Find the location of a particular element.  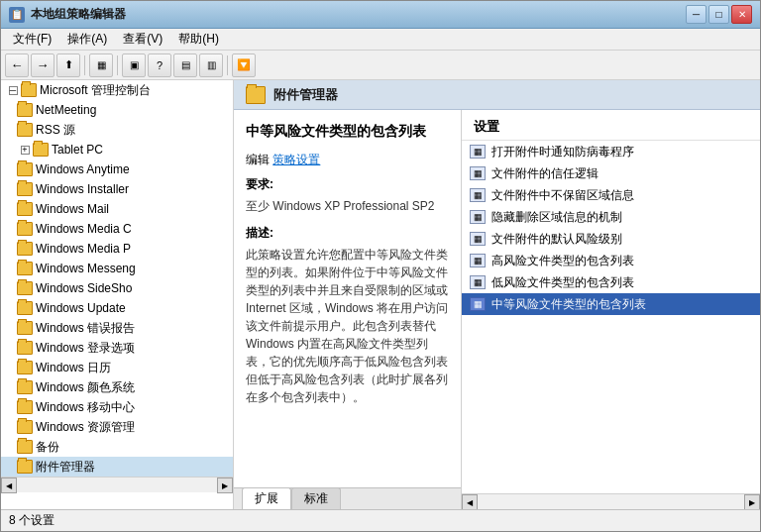

settings-icon-7: ▦ is located at coordinates (478, 304).